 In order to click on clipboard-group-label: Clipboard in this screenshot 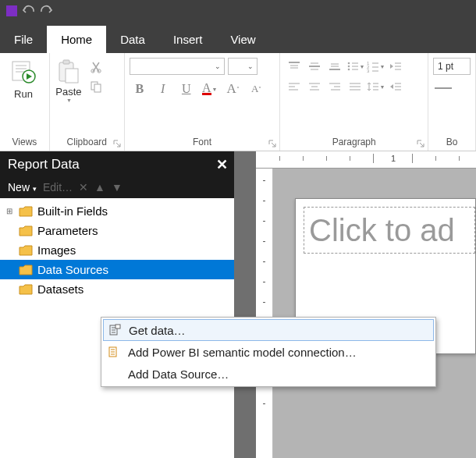, I will do `click(87, 142)`.